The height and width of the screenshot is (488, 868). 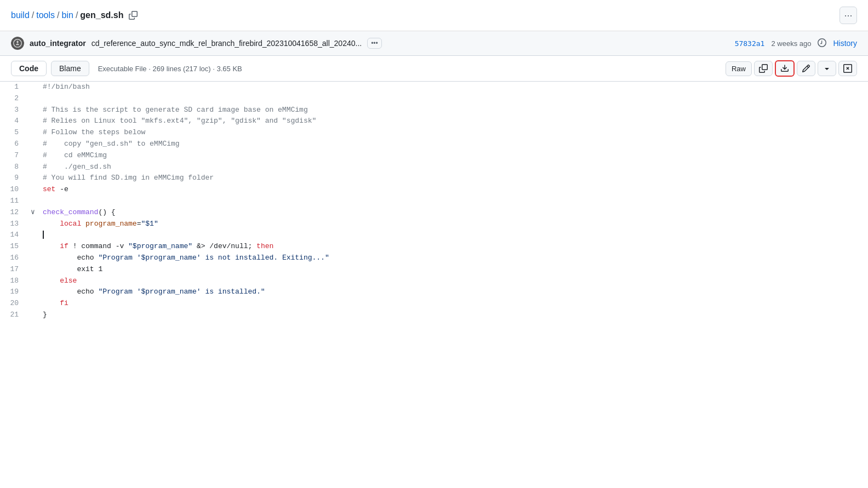 I want to click on line-number: 7, so click(x=14, y=156).